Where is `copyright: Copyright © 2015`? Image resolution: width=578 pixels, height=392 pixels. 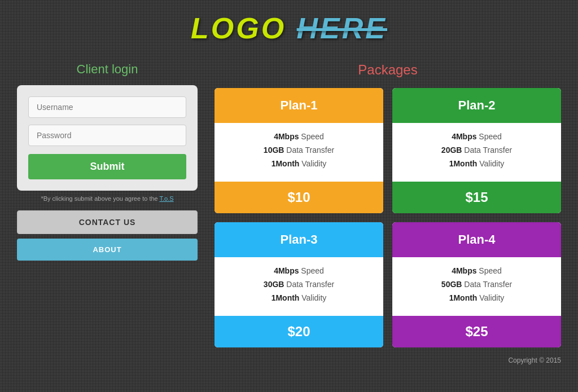 copyright: Copyright © 2015 is located at coordinates (388, 360).